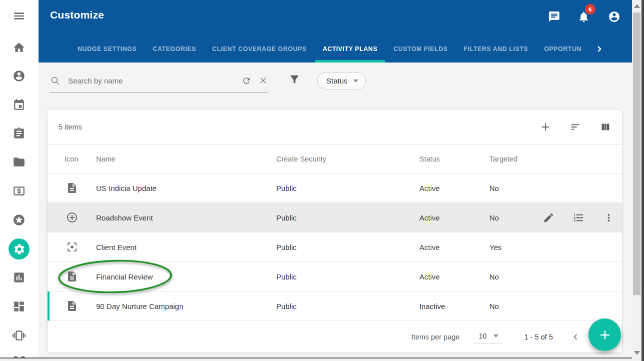 The width and height of the screenshot is (644, 361). I want to click on add-activity-plan-fab, so click(604, 335).